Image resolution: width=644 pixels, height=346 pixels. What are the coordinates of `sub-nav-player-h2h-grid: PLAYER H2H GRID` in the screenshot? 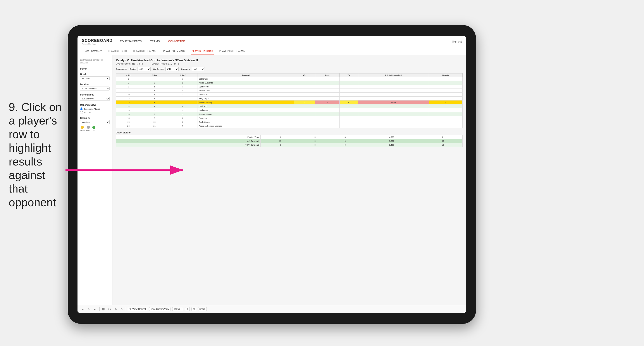 It's located at (202, 51).